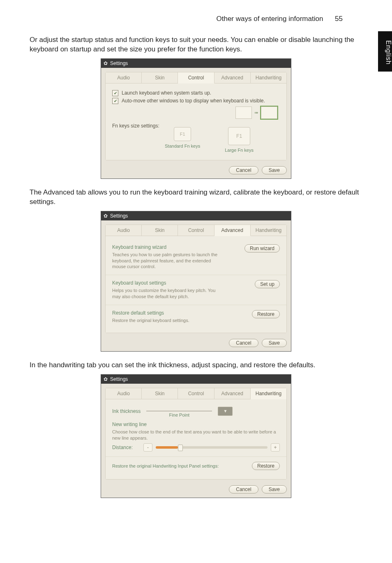 The image size is (392, 563). Describe the element at coordinates (196, 435) in the screenshot. I see `new-writing-line-desc: Choose how close to the end of the text …` at that location.